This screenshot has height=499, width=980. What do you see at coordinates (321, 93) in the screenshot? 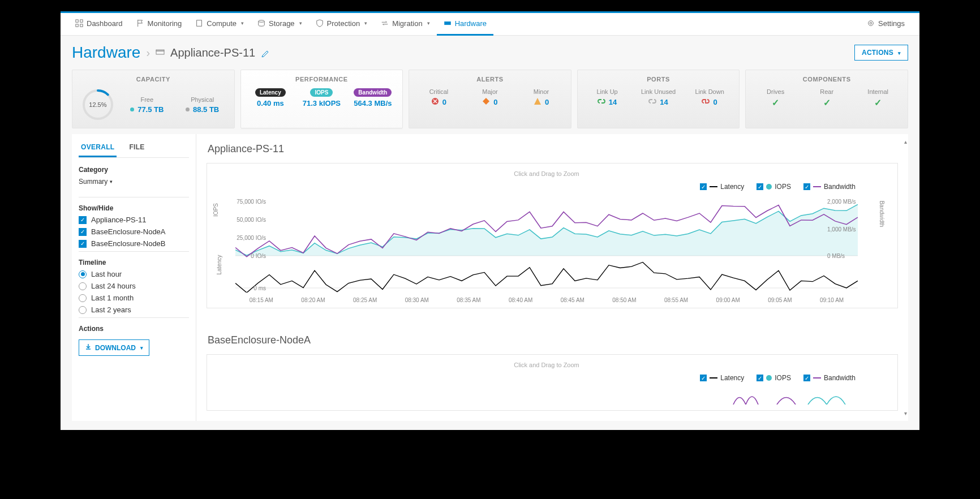
I see `iops-badge: IOPS` at bounding box center [321, 93].